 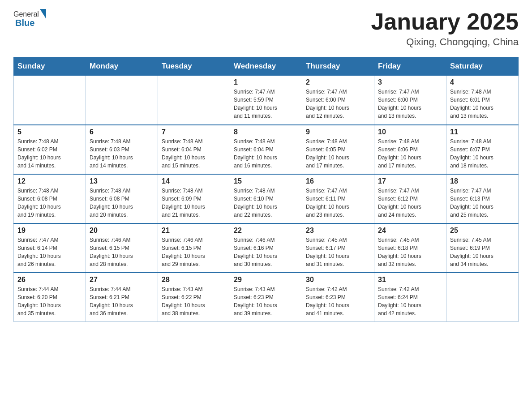 I want to click on day-info: Sunrise: 7:48 AMSunset: 6:09 PMDaylight:…, so click(x=194, y=203).